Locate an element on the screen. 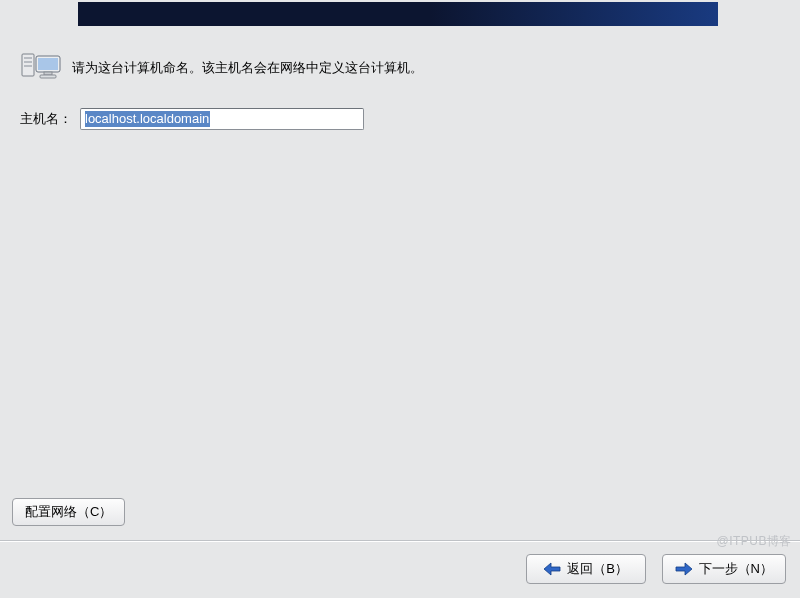 The width and height of the screenshot is (800, 598). watermark-text: @ITPUB博客 is located at coordinates (754, 542).